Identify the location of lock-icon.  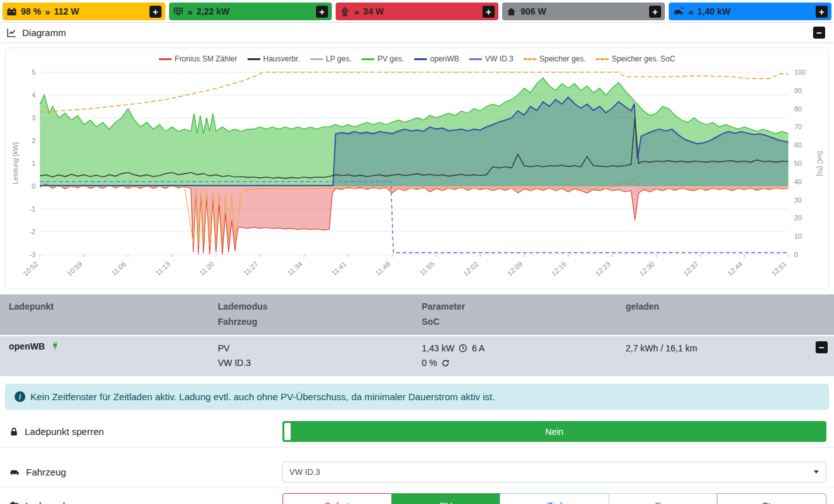
(14, 432).